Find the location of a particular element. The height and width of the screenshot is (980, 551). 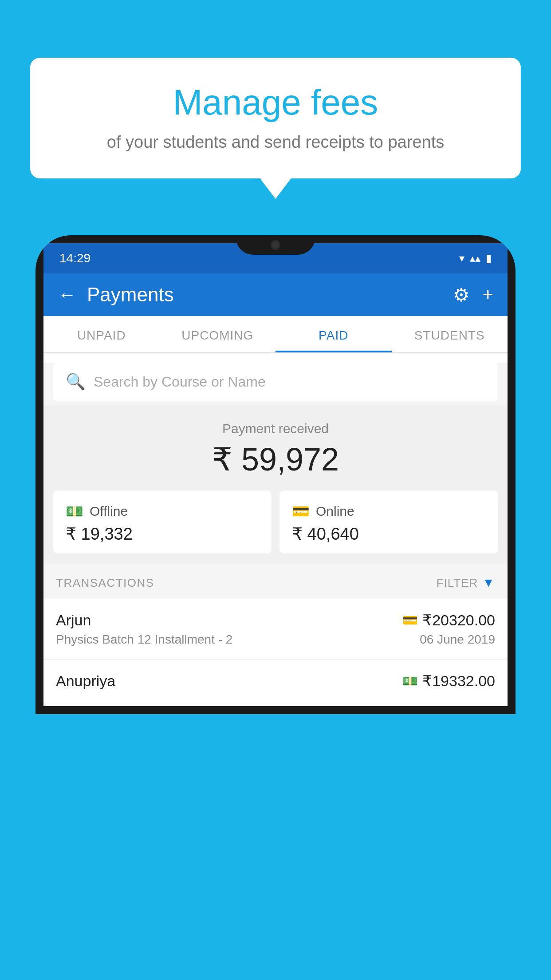

tab-paid: PAID is located at coordinates (334, 334).